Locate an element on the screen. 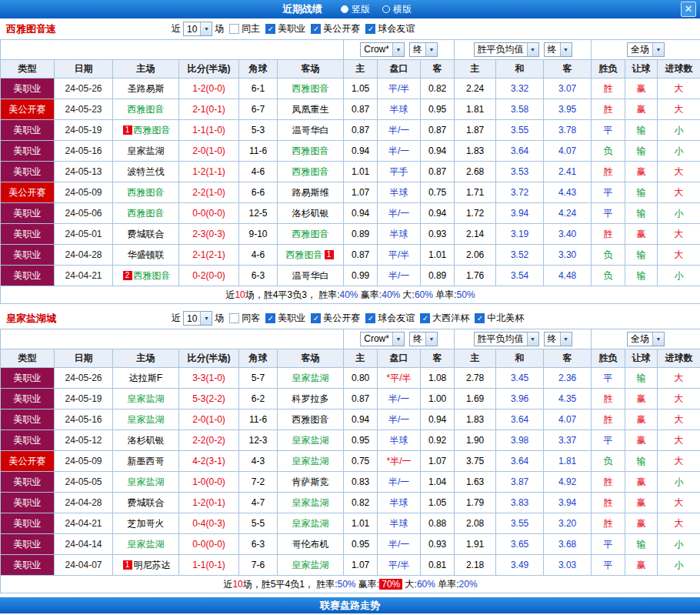 The width and height of the screenshot is (700, 615). away-team-cell: 凤凰重生 is located at coordinates (311, 109).